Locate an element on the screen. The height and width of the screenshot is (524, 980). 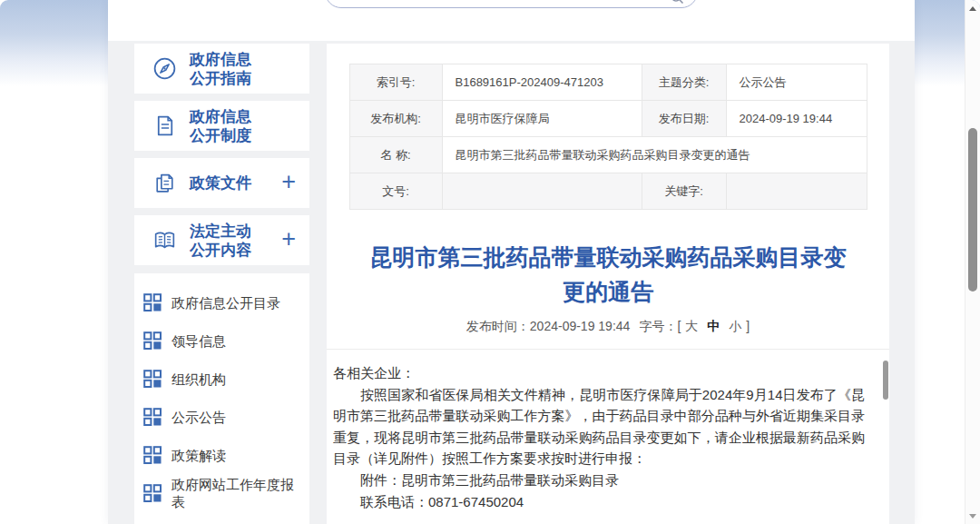
article-title: 昆明市第三批药品带量联动采购药品采购目录变更的通告 is located at coordinates (608, 274).